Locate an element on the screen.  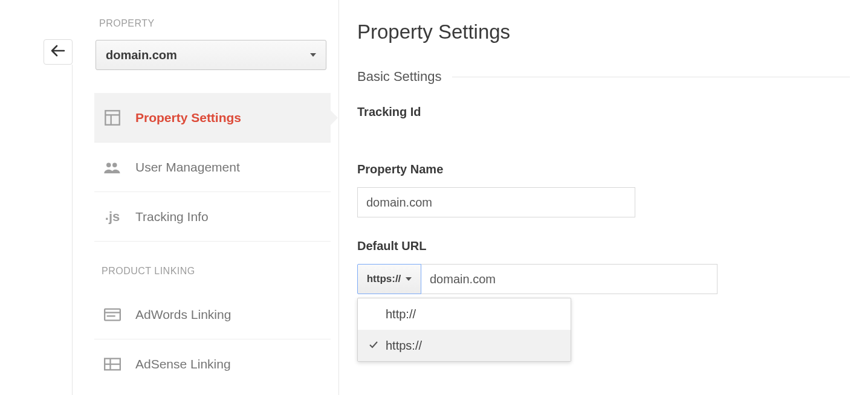
nav-item-label: AdSense Linking is located at coordinates (183, 364).